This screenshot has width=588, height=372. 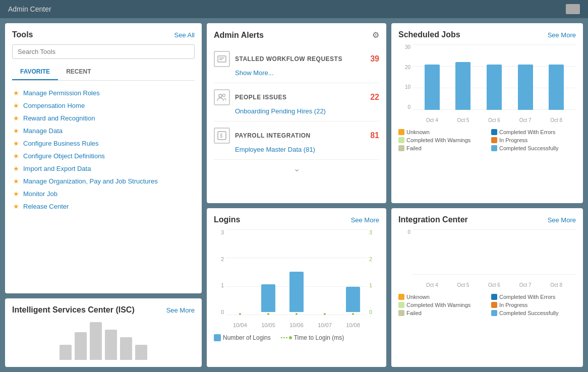 What do you see at coordinates (30, 9) in the screenshot?
I see `app-title: Admin Center` at bounding box center [30, 9].